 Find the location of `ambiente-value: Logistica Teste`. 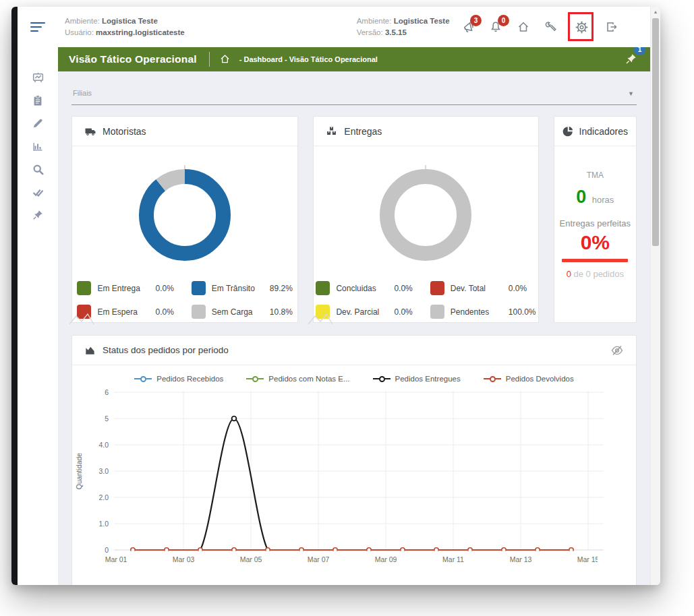

ambiente-value: Logistica Teste is located at coordinates (129, 21).